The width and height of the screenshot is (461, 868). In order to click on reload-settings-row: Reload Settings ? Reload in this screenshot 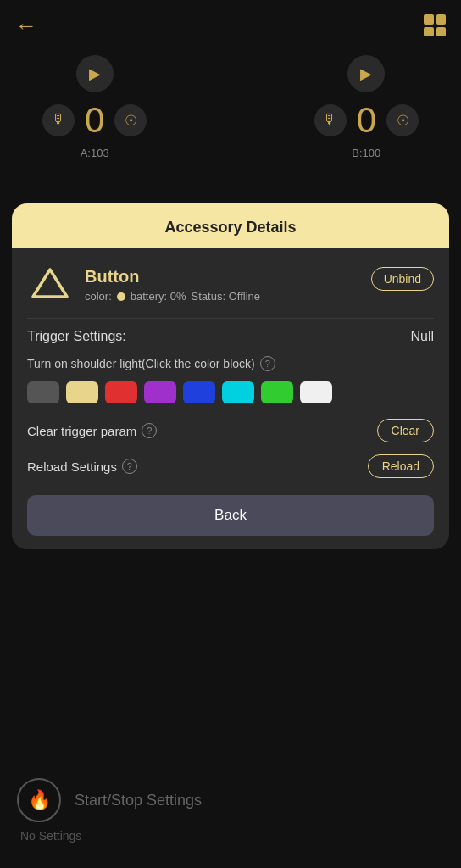, I will do `click(230, 466)`.